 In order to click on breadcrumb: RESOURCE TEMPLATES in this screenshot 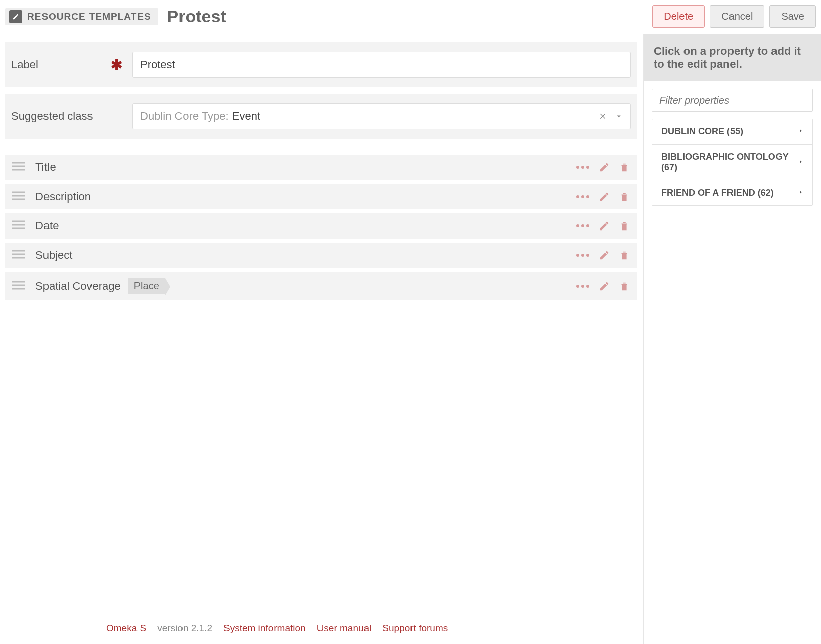, I will do `click(82, 17)`.